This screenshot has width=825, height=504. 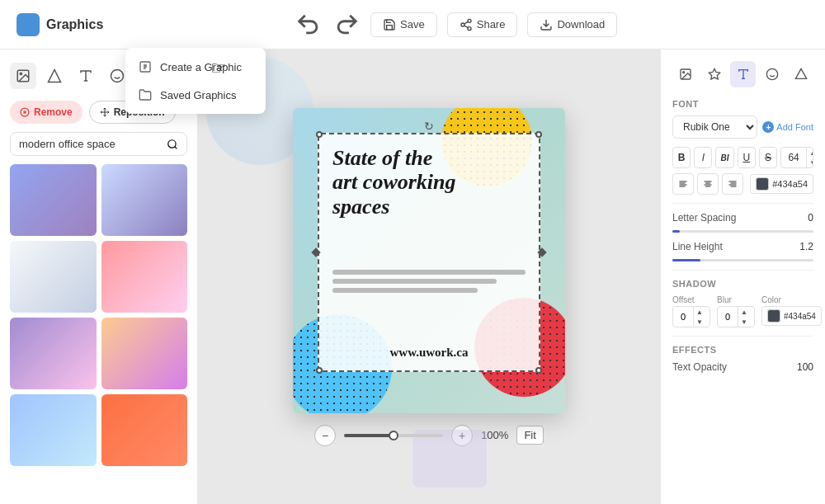 I want to click on shadow-blur-input-wrap: ▲ ▼, so click(x=736, y=317).